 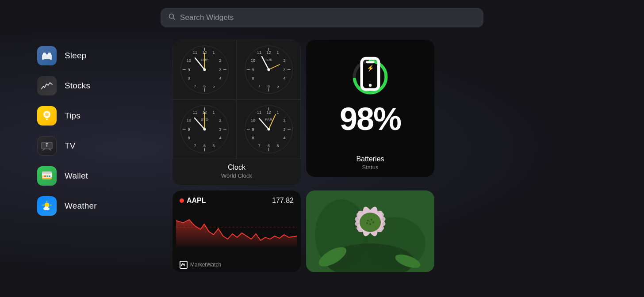 What do you see at coordinates (370, 77) in the screenshot?
I see `battery-ring: ⚡` at bounding box center [370, 77].